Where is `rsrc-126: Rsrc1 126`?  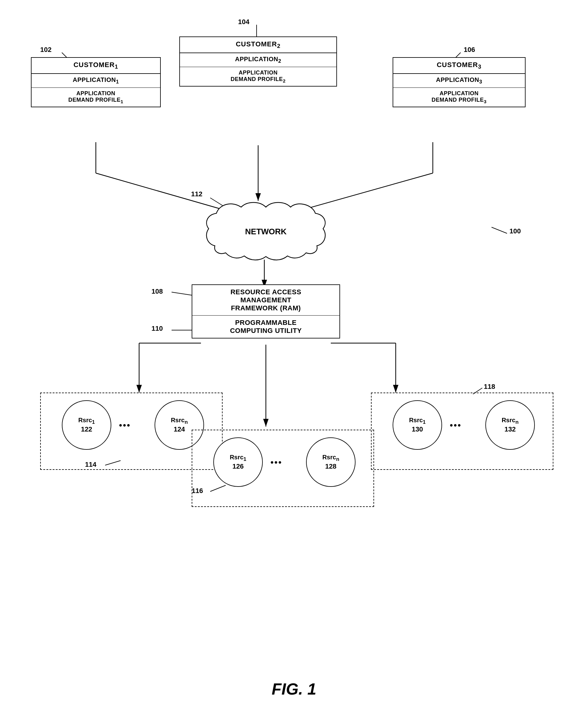
rsrc-126: Rsrc1 126 is located at coordinates (238, 462).